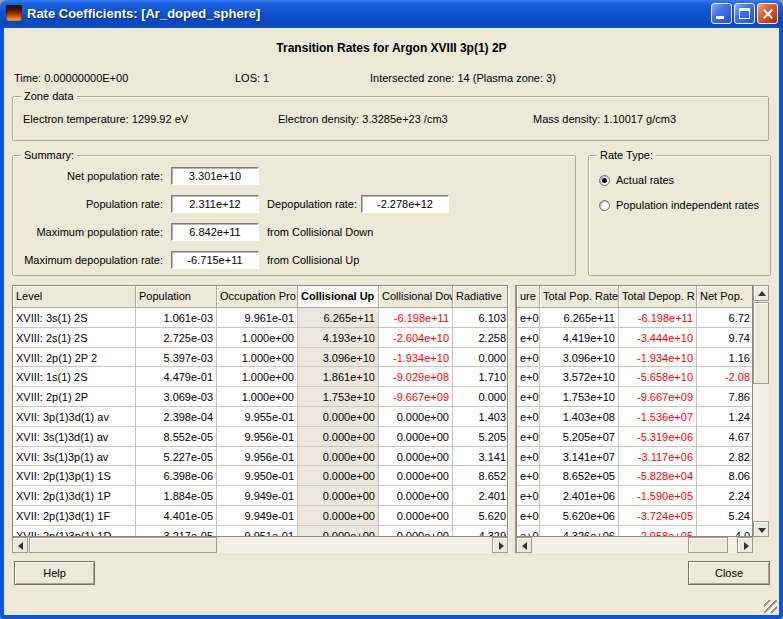 The image size is (783, 619). What do you see at coordinates (744, 14) in the screenshot?
I see `maximize-button` at bounding box center [744, 14].